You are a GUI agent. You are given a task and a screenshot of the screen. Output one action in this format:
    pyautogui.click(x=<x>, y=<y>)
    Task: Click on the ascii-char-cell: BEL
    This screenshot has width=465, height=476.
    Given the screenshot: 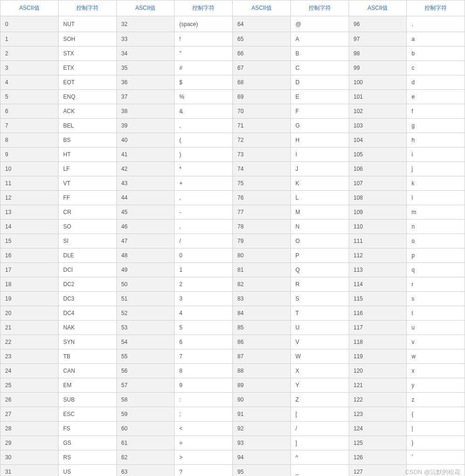 What is the action you would take?
    pyautogui.click(x=88, y=126)
    